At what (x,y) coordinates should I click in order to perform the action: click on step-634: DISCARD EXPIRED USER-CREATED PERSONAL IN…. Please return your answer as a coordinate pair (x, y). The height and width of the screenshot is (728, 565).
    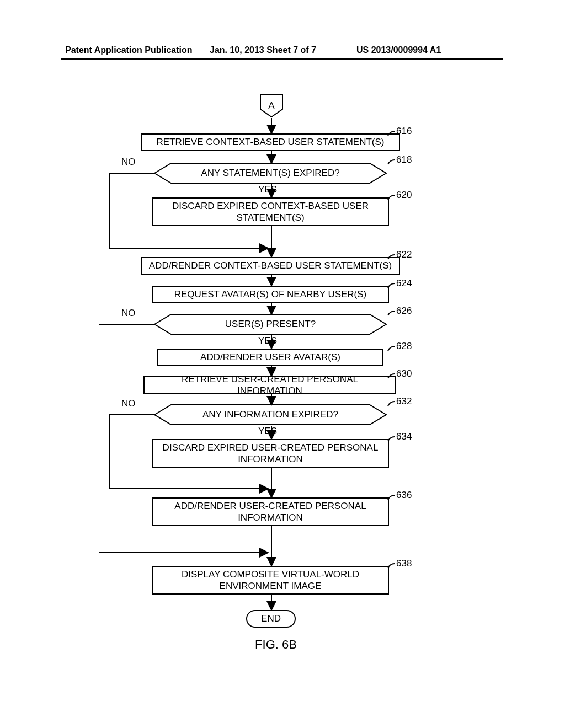
    Looking at the image, I should click on (270, 453).